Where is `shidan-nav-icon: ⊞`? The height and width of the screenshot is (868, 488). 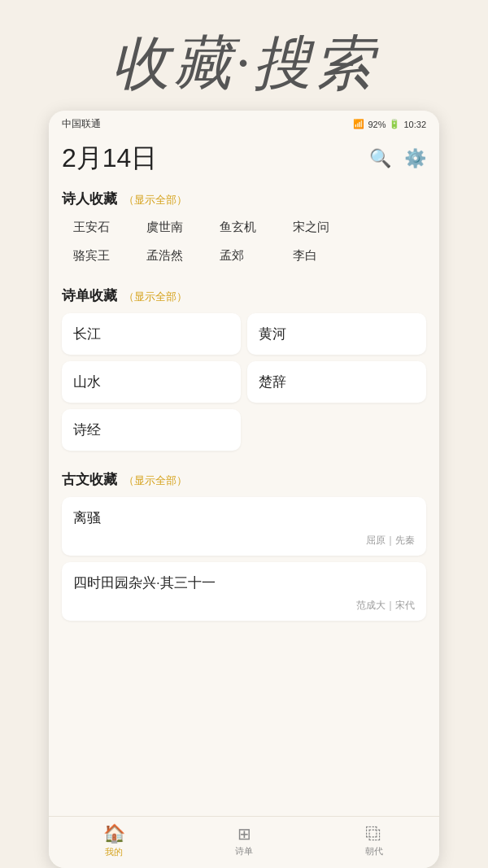
shidan-nav-icon: ⊞ is located at coordinates (244, 834).